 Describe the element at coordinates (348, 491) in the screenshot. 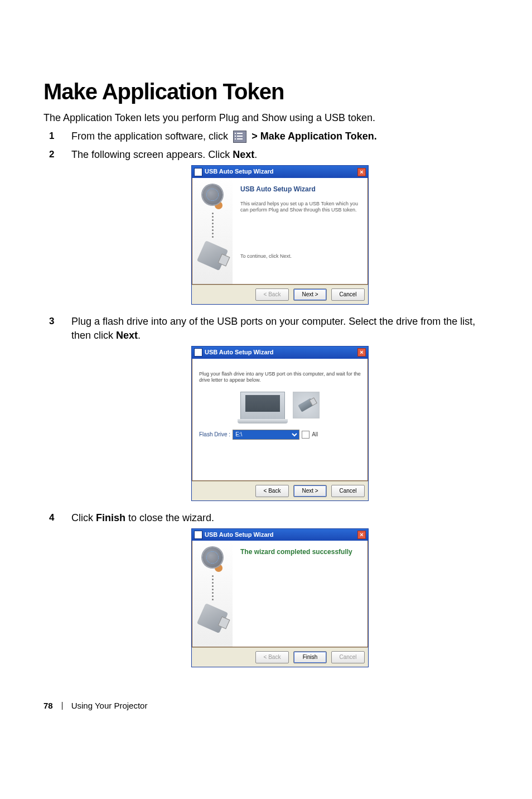

I see `wizard2-cancel-button: Cancel` at that location.